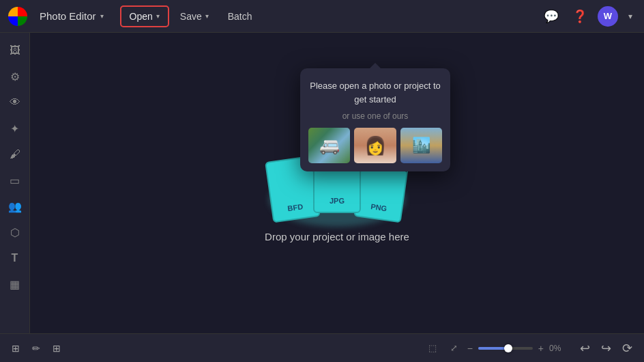 This screenshot has height=362, width=644. I want to click on dropdown-subtitle: or use one of ours, so click(375, 116).